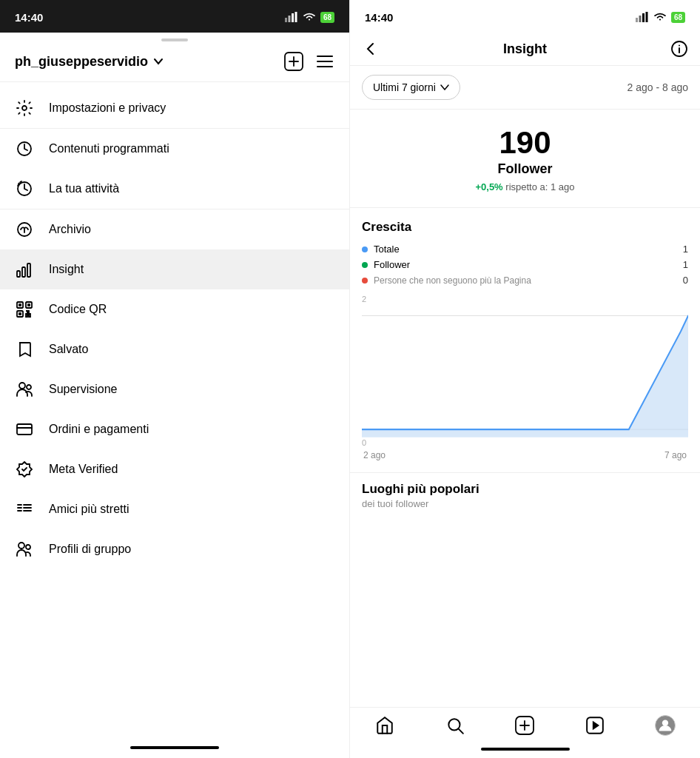  Describe the element at coordinates (24, 509) in the screenshot. I see `friends-icon` at that location.